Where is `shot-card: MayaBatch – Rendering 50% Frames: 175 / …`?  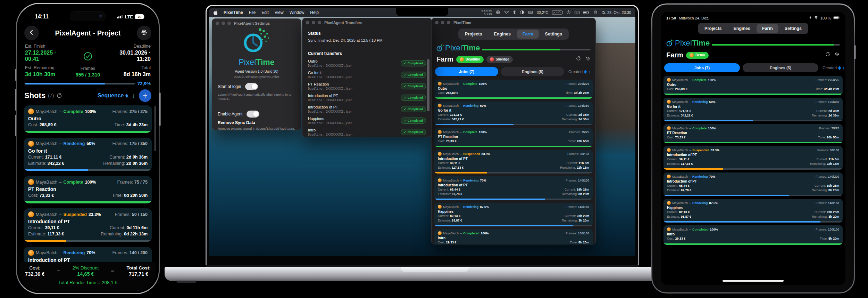
shot-card: MayaBatch – Rendering 50% Frames: 175 / … is located at coordinates (88, 154).